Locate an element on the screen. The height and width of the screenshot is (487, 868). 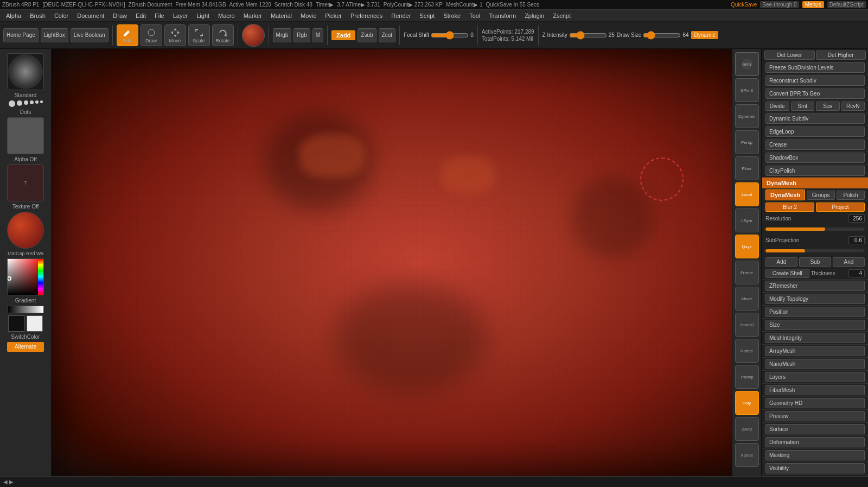
qxyz-button: Qxyz is located at coordinates (747, 246).